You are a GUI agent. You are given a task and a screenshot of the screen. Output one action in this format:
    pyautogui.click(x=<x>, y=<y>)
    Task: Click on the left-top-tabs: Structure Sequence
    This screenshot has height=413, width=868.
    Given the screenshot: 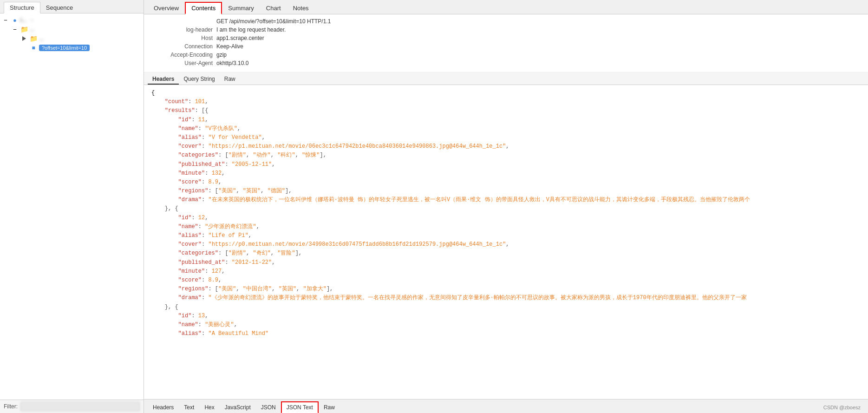 What is the action you would take?
    pyautogui.click(x=72, y=7)
    